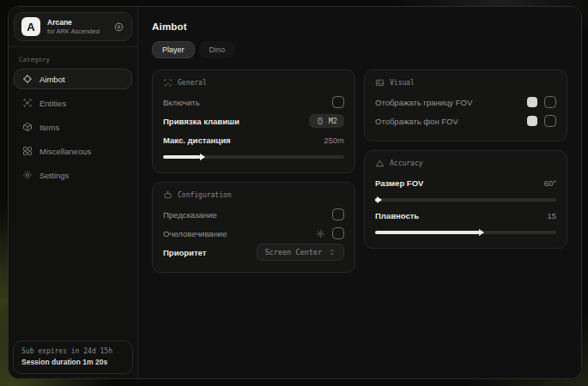 The image size is (588, 386). I want to click on smoothness-row: Плавность 15, so click(465, 215).